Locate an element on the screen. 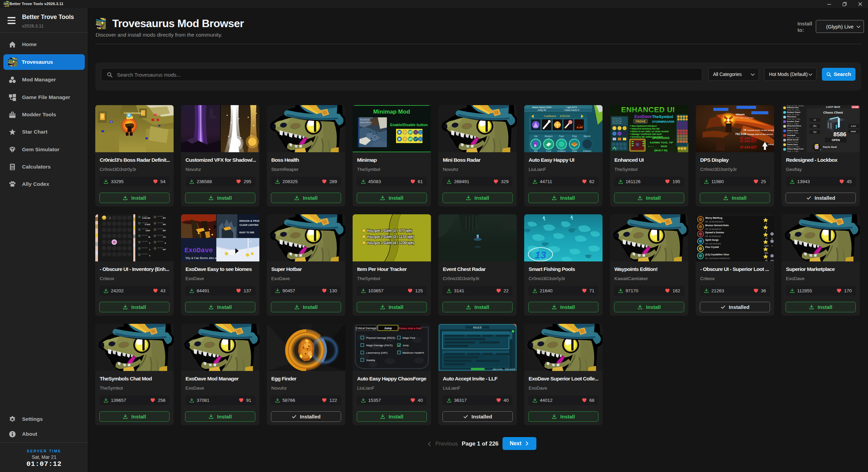  svg-text: Total: 11 / 1 Box is located at coordinates (793, 138).